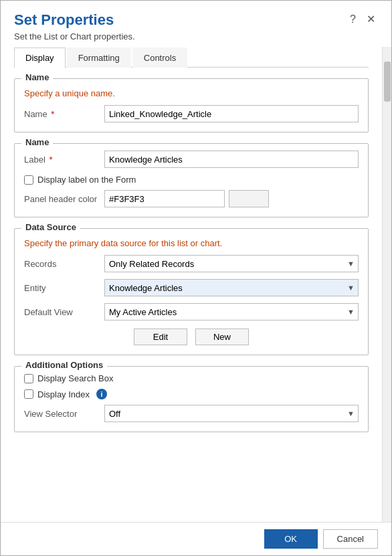  I want to click on records-select-wrapper: Only Related Records All Records ▼, so click(231, 264).